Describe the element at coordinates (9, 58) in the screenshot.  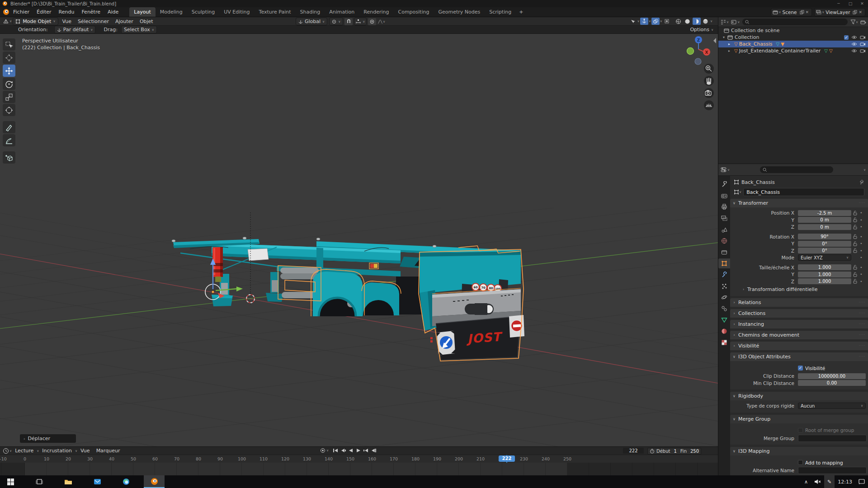
I see `tool-cursor` at that location.